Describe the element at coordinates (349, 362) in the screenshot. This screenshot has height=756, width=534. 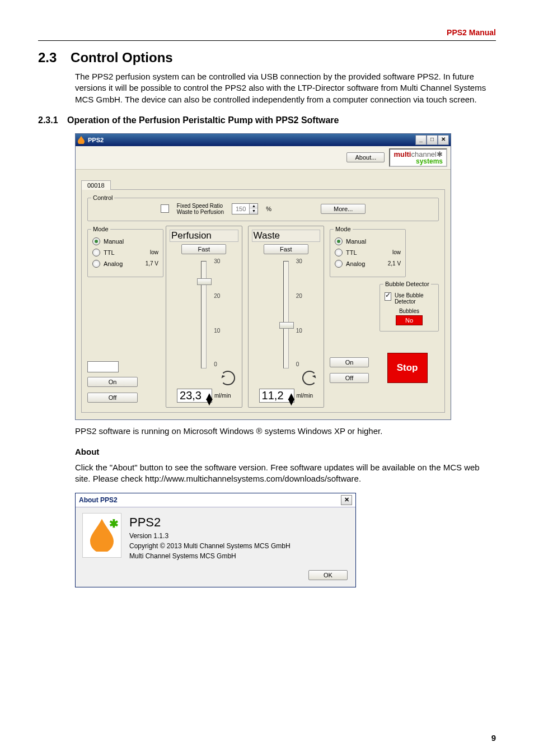
I see `on-right-button: On` at that location.